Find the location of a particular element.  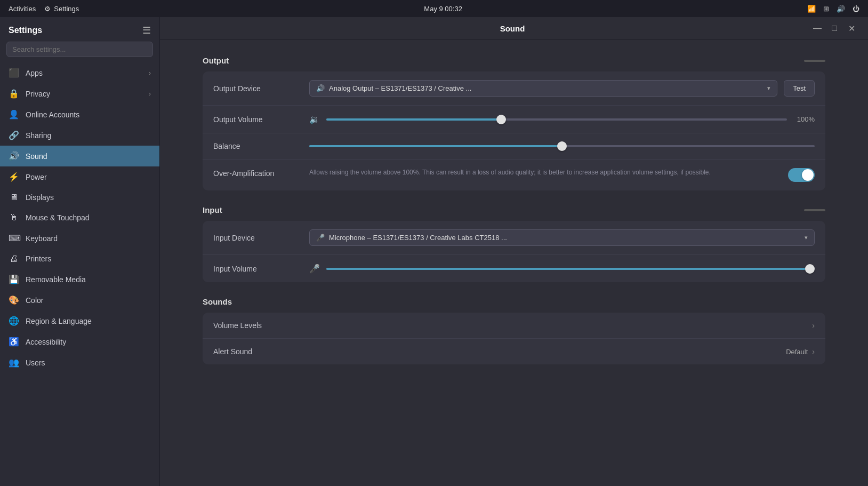

sidebar-item-label: Apps is located at coordinates (84, 73).